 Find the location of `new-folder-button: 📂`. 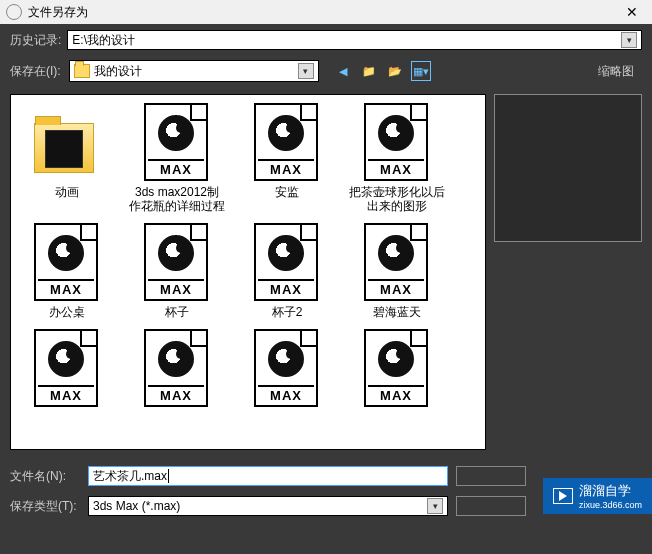

new-folder-button: 📂 is located at coordinates (395, 71).